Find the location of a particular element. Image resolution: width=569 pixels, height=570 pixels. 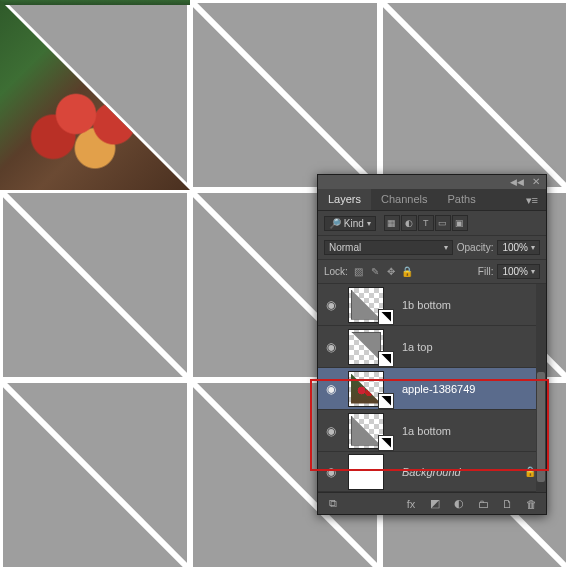

blend-mode-dropdown: Normal ▾ is located at coordinates (388, 248).